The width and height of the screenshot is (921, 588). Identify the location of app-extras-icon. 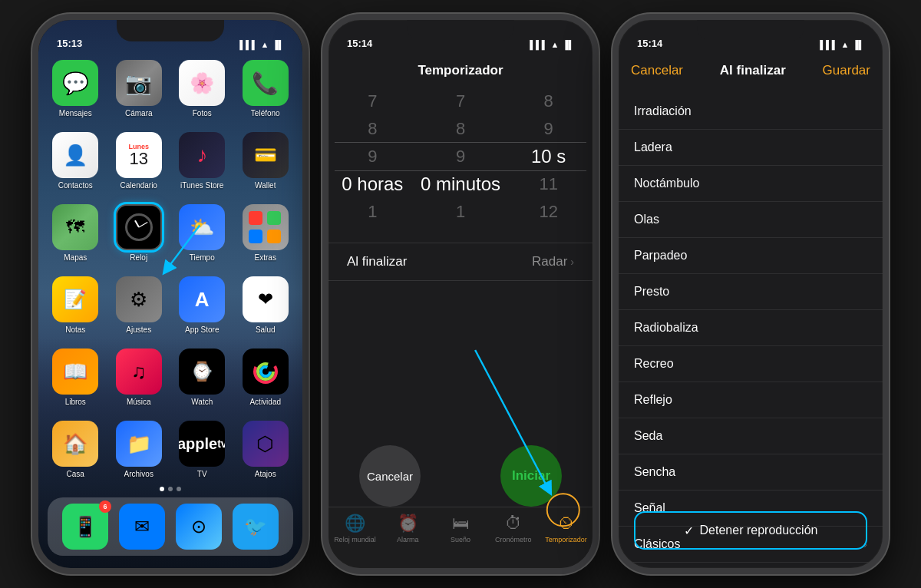
(266, 227).